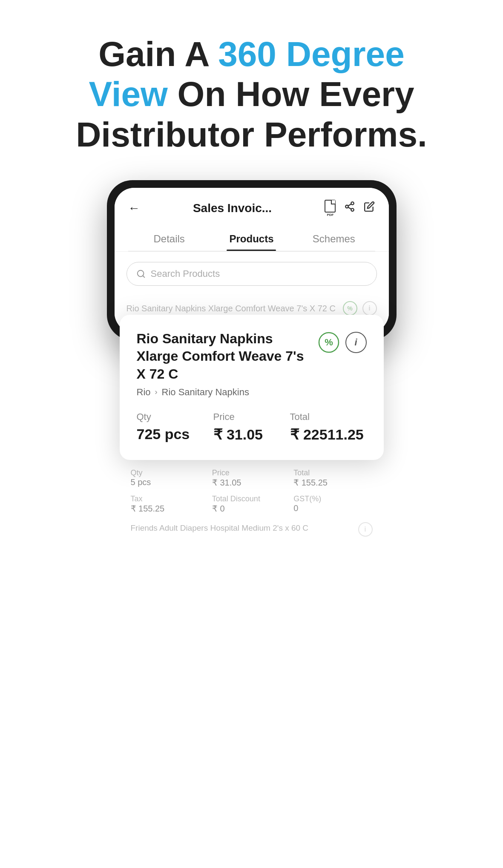 The image size is (503, 868). I want to click on info-icon: i, so click(356, 342).